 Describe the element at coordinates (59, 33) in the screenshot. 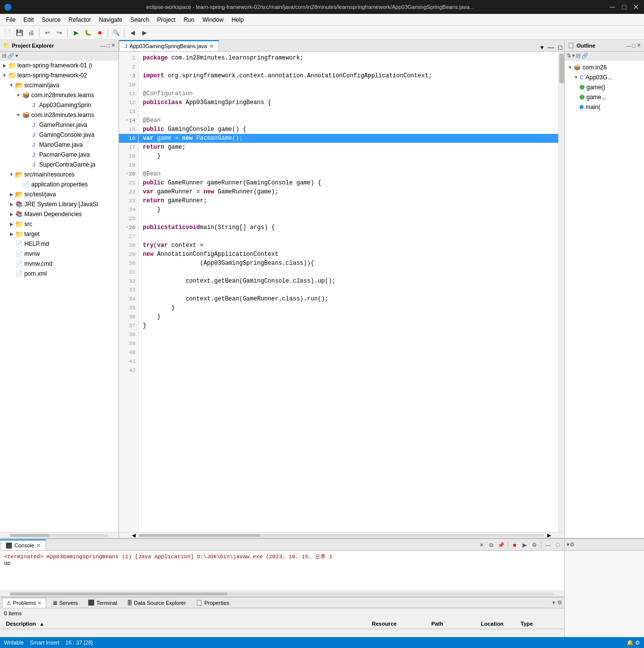

I see `toolbar-redo: ↪` at that location.